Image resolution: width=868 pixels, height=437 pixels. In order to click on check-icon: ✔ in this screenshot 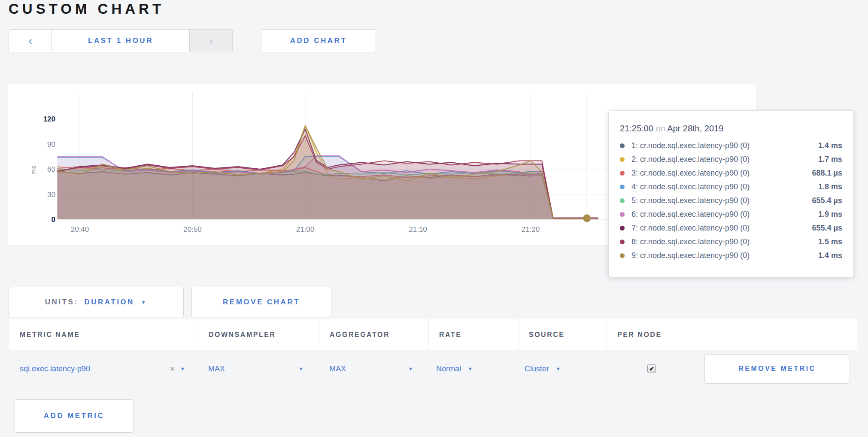, I will do `click(652, 369)`.